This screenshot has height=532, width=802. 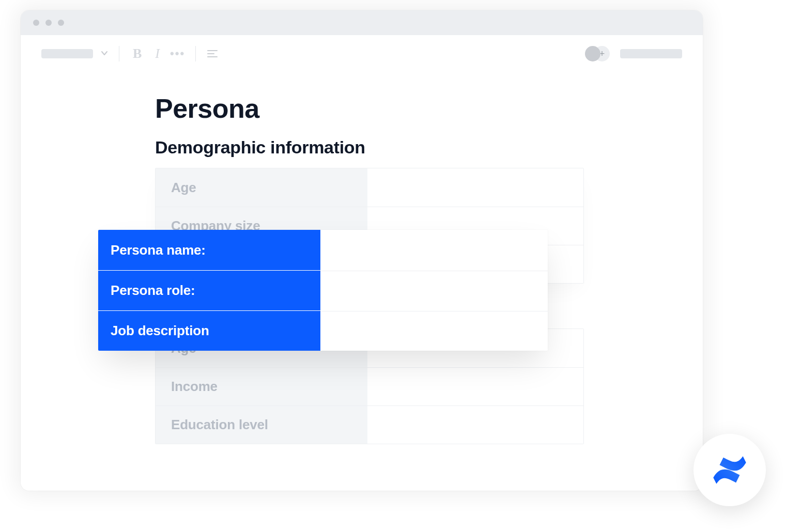 What do you see at coordinates (323, 250) in the screenshot?
I see `table-row: Persona name:` at bounding box center [323, 250].